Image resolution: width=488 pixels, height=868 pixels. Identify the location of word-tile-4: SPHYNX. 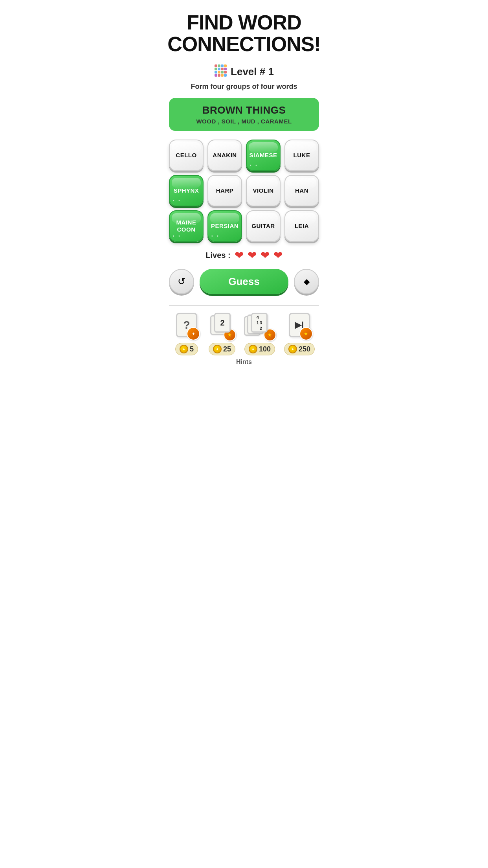
(186, 191).